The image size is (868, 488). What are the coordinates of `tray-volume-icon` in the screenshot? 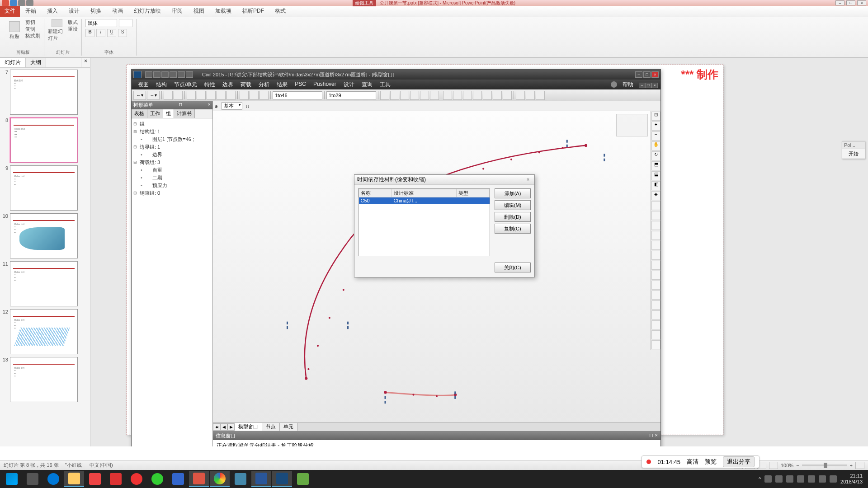 It's located at (801, 479).